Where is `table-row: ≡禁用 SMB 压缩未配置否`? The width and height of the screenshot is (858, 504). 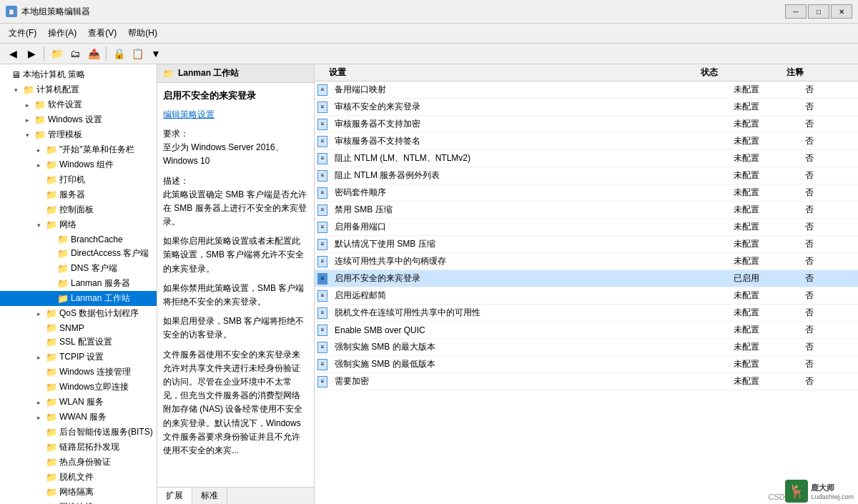 table-row: ≡禁用 SMB 压缩未配置否 is located at coordinates (586, 210).